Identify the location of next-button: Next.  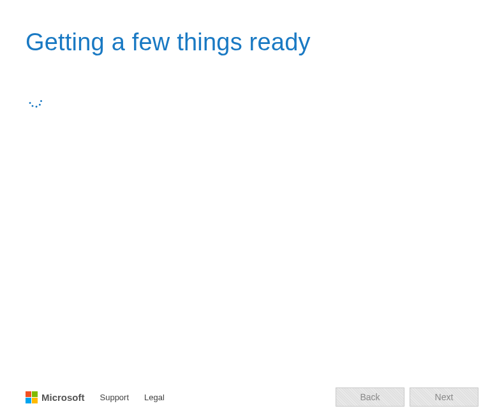
(444, 397).